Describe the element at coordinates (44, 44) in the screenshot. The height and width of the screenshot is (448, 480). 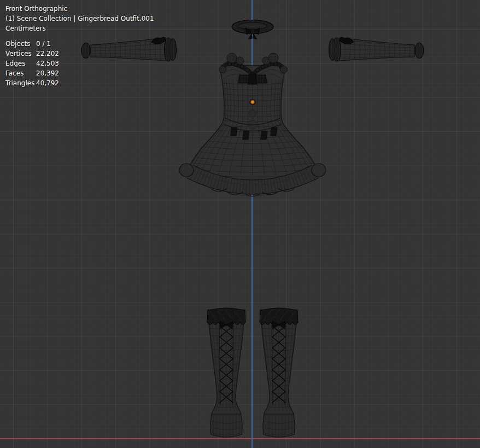
I see `stat-value: 0 / 1` at that location.